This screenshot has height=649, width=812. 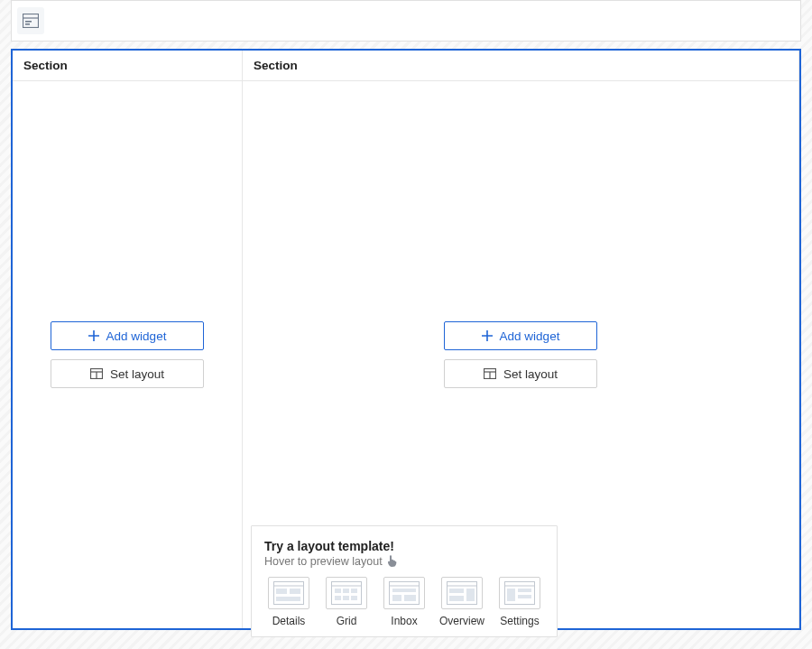 I want to click on template-label: Grid, so click(x=346, y=621).